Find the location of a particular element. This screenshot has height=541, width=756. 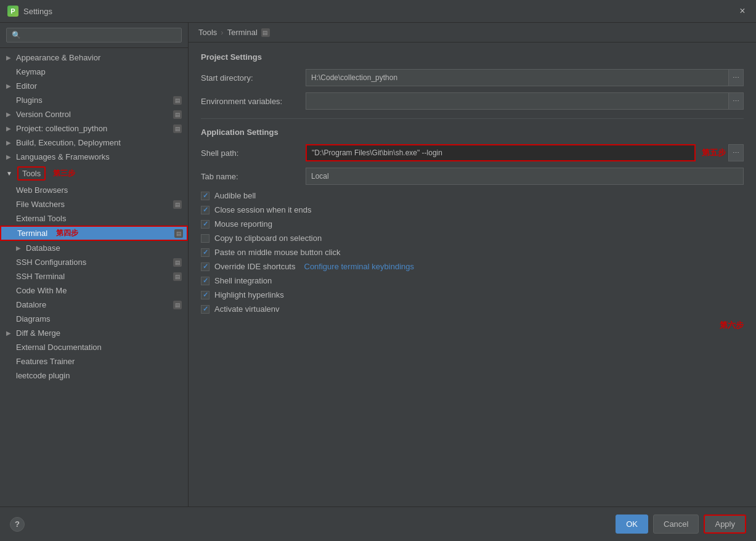

activate-virtualenv-label: Activate virtualenv is located at coordinates (247, 309).